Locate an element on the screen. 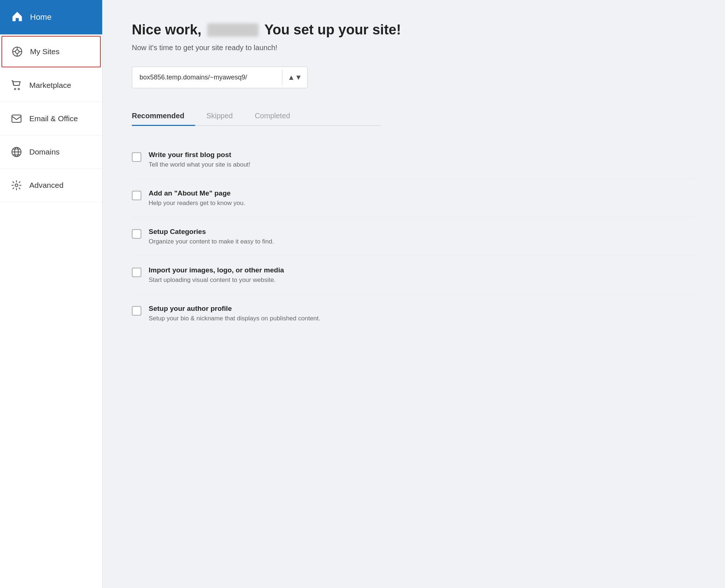  sidebar-item-marketplace-label: Marketplace is located at coordinates (50, 85).